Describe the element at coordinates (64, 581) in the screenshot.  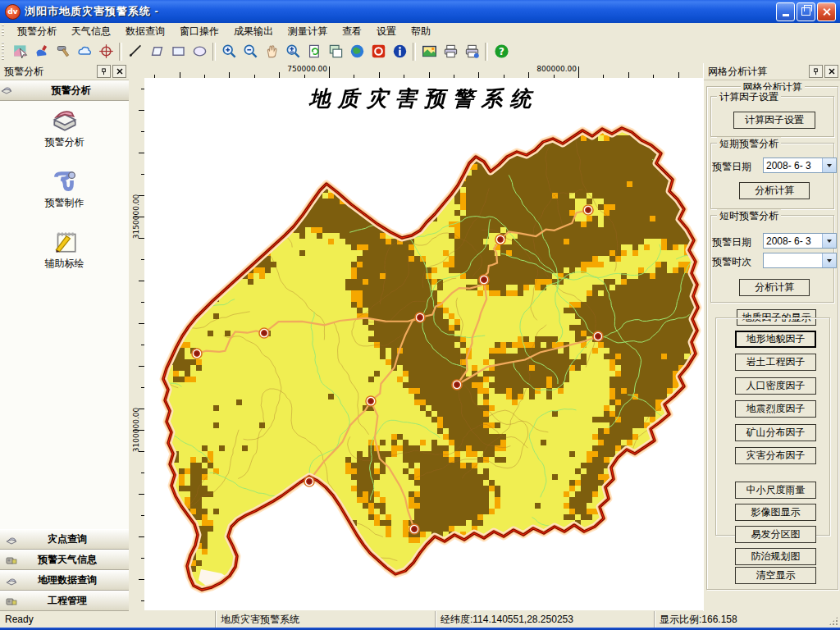
I see `dock-bar-2: 地理数据查询` at that location.